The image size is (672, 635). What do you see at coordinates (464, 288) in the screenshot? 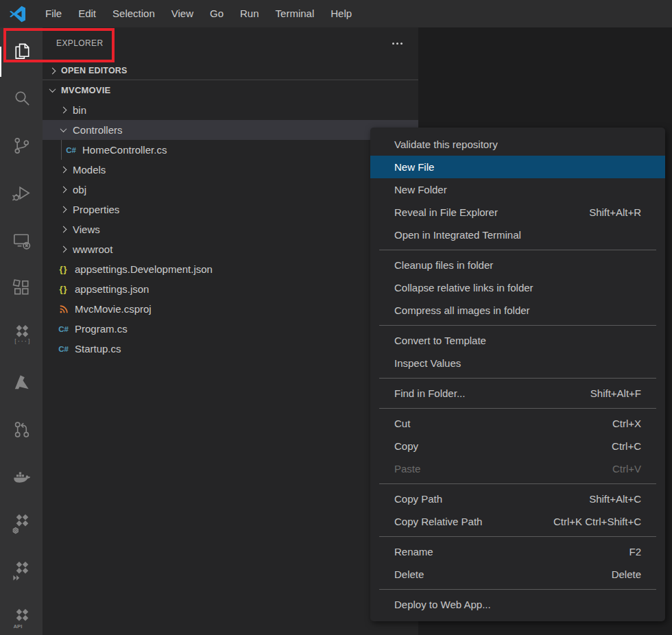
I see `menu-item-label: Collapse relative links in folder` at bounding box center [464, 288].